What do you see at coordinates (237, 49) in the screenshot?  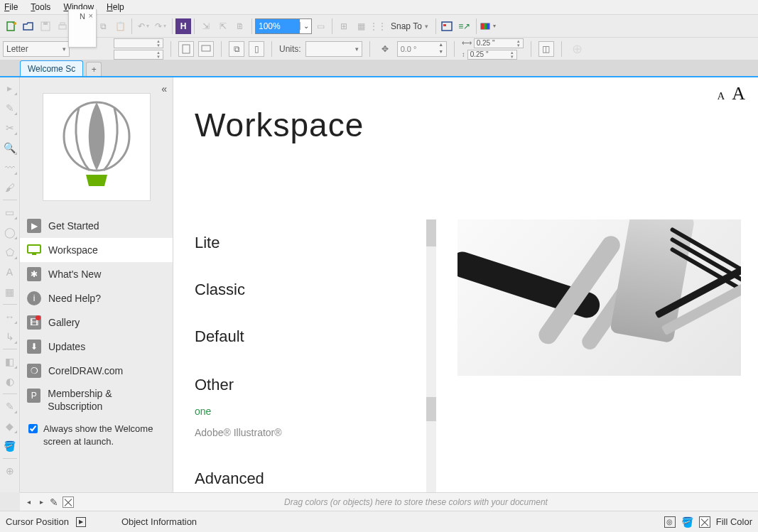 I see `all-pages-button: ⧉` at bounding box center [237, 49].